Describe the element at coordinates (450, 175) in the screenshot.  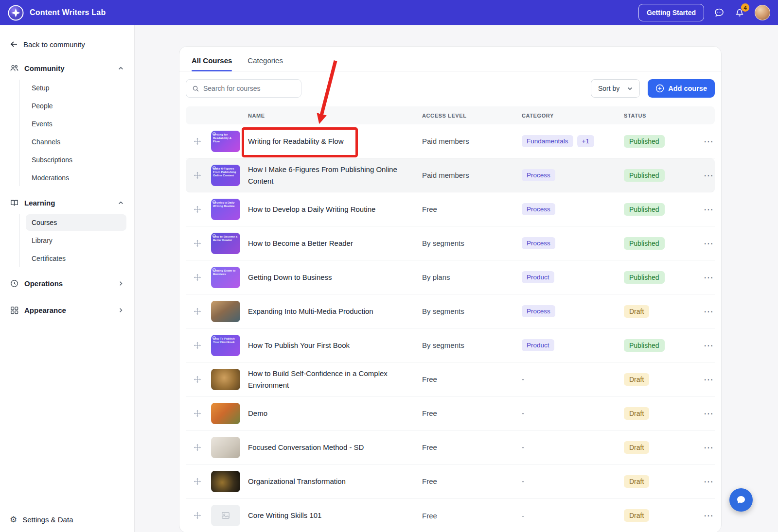
I see `table-row: Make 6-Figures From Publishing Online Co…` at that location.